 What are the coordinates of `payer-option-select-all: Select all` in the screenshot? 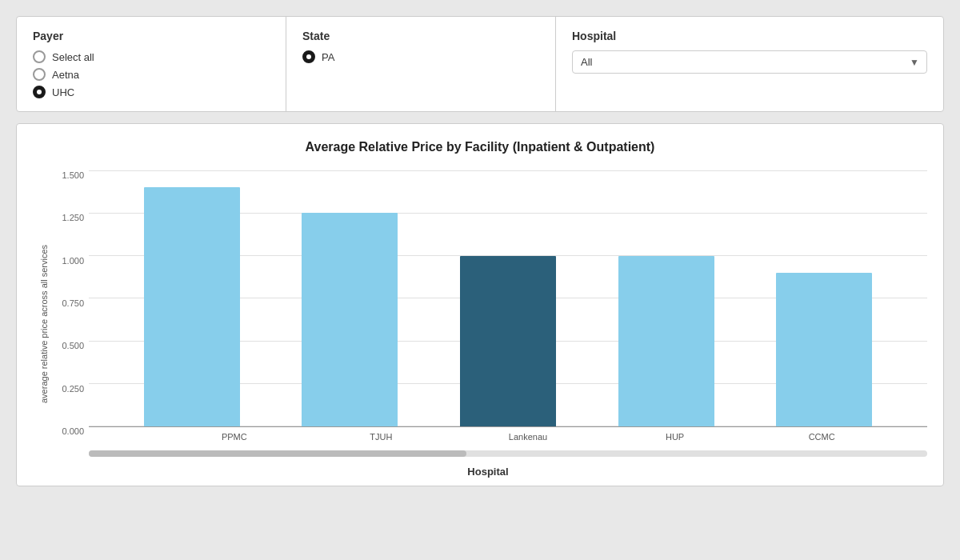 It's located at (151, 57).